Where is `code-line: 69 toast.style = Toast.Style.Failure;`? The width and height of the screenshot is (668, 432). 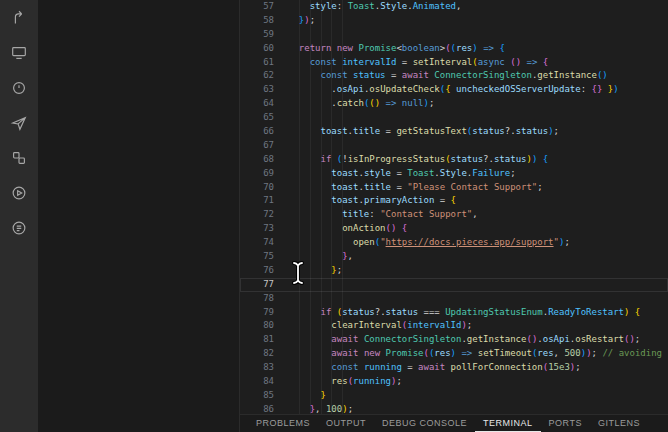 code-line: 69 toast.style = Toast.Style.Failure; is located at coordinates (454, 174).